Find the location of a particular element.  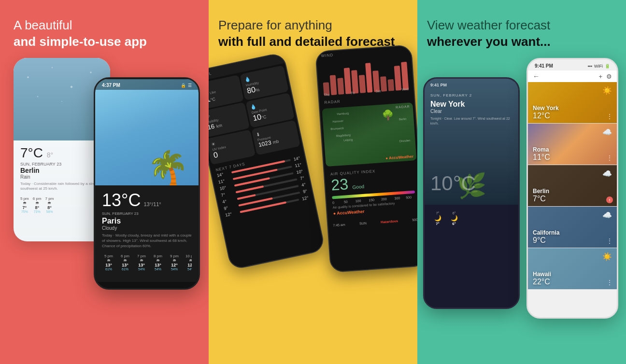

dp2-date: SUN, FEBRUARY 2 is located at coordinates (451, 96).